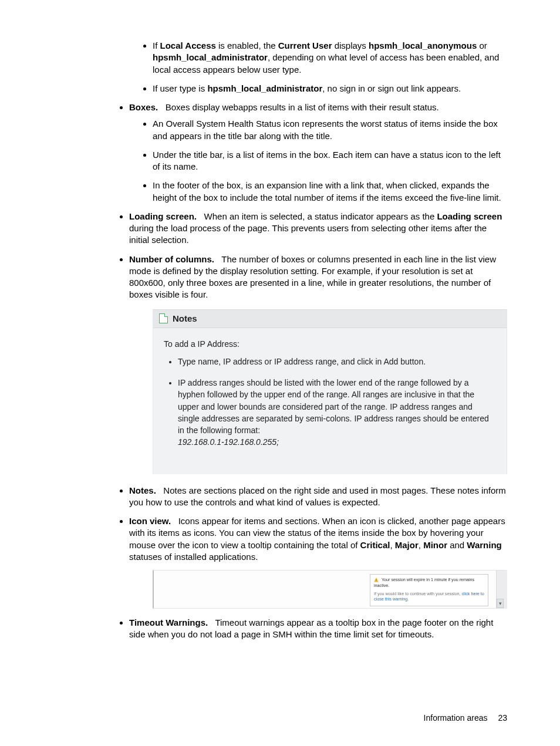 This screenshot has height=746, width=560. Describe the element at coordinates (318, 229) in the screenshot. I see `list-item-loading: Loading screen. When an item is selected…` at that location.